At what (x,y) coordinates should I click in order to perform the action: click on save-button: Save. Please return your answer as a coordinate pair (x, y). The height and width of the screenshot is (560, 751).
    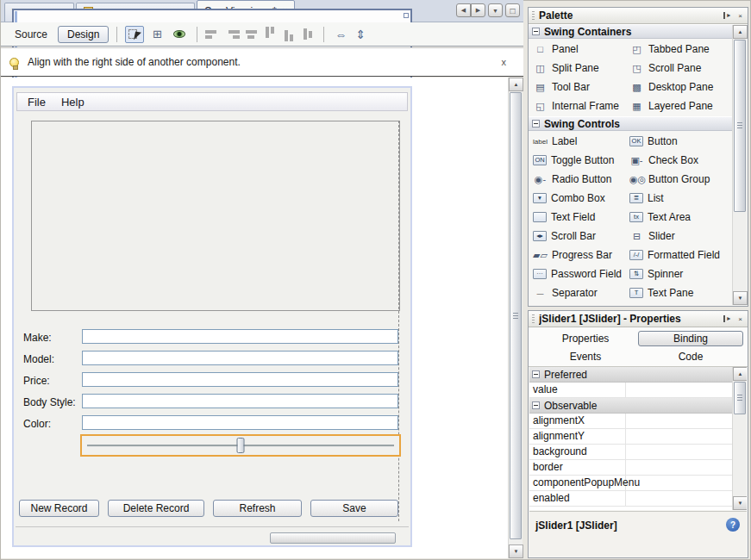
    Looking at the image, I should click on (354, 508).